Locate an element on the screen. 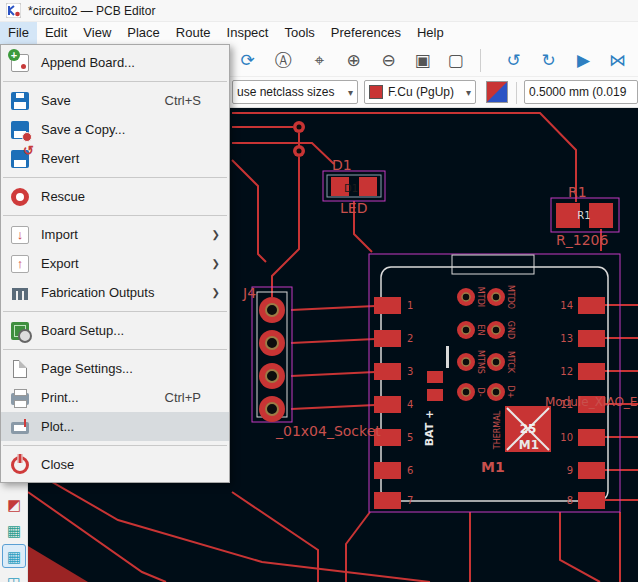  menu-item-page-settings: Page Settings... is located at coordinates (115, 368).